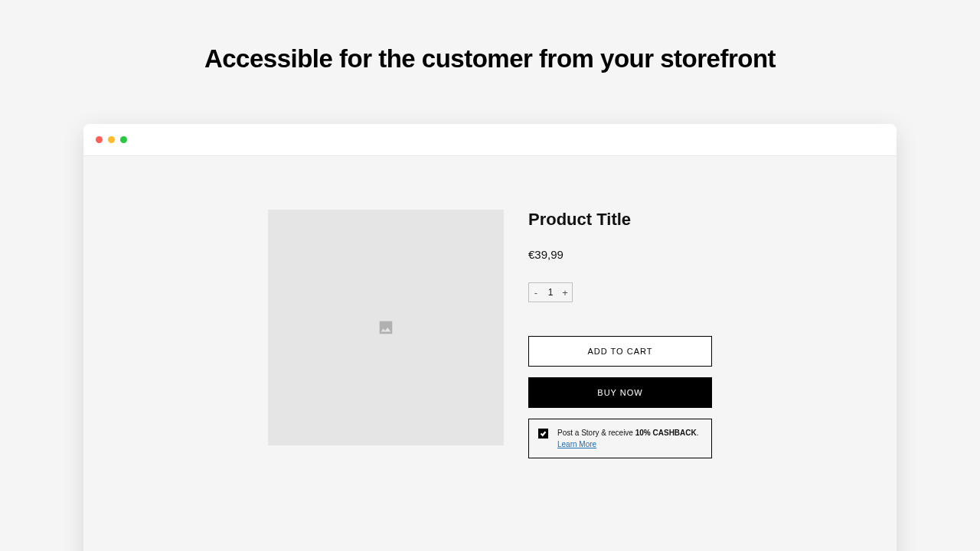  What do you see at coordinates (490, 37) in the screenshot?
I see `page-headline: Accessible for the customer from your st…` at bounding box center [490, 37].